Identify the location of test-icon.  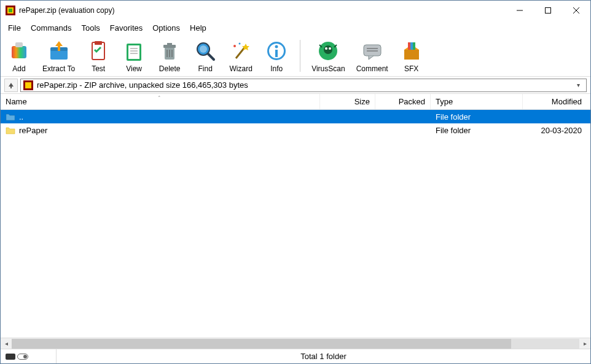
(98, 51).